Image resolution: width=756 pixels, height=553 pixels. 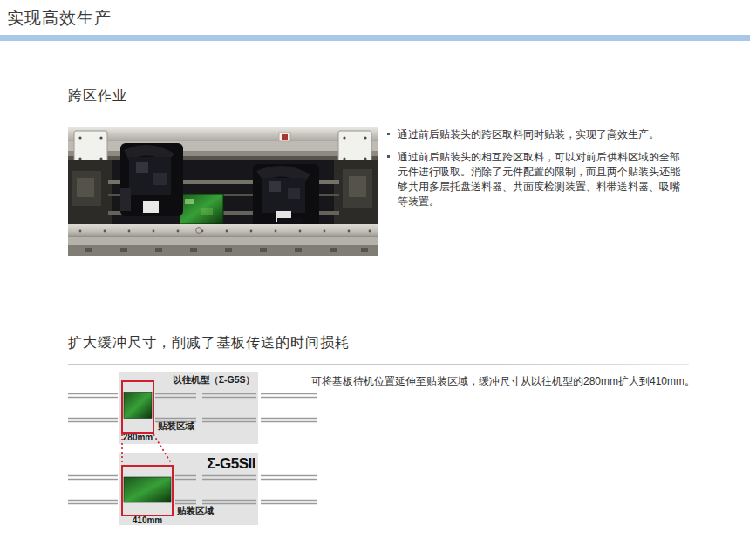 What do you see at coordinates (223, 192) in the screenshot?
I see `smt-machine-photo` at bounding box center [223, 192].